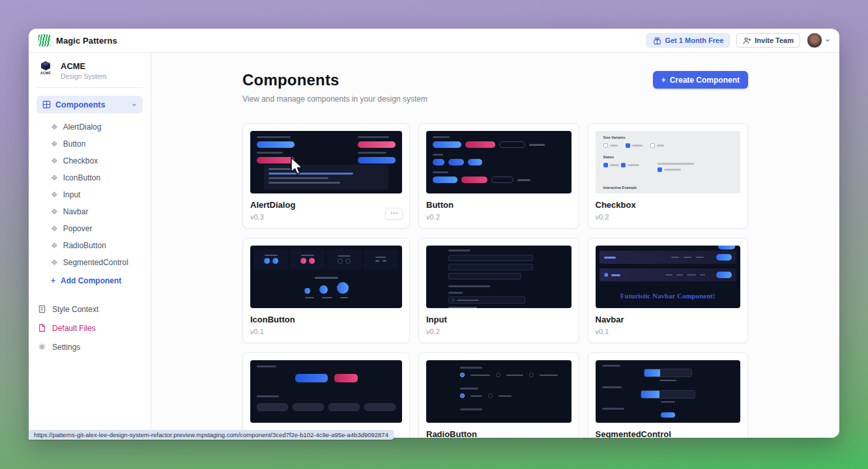  I want to click on grid-icon, so click(47, 104).